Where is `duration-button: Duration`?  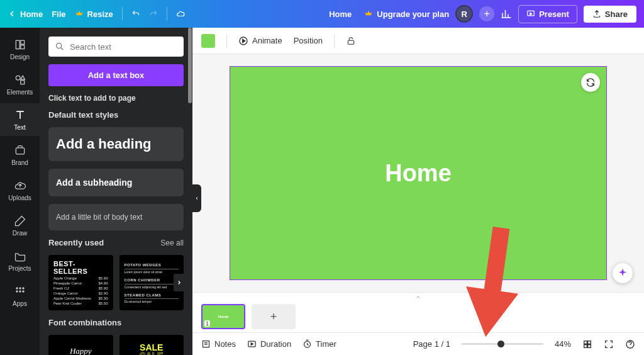
duration-button: Duration is located at coordinates (269, 344).